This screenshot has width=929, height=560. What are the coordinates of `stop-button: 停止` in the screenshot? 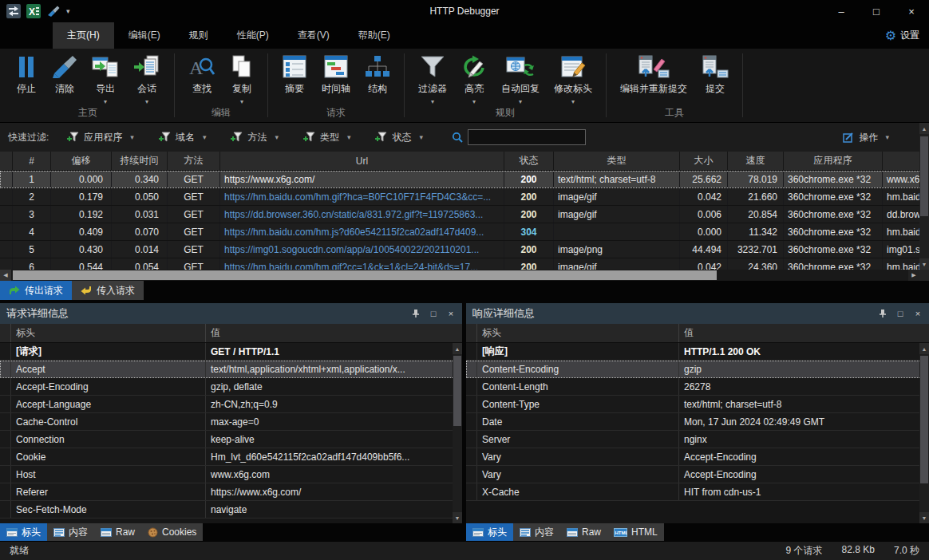 It's located at (26, 78).